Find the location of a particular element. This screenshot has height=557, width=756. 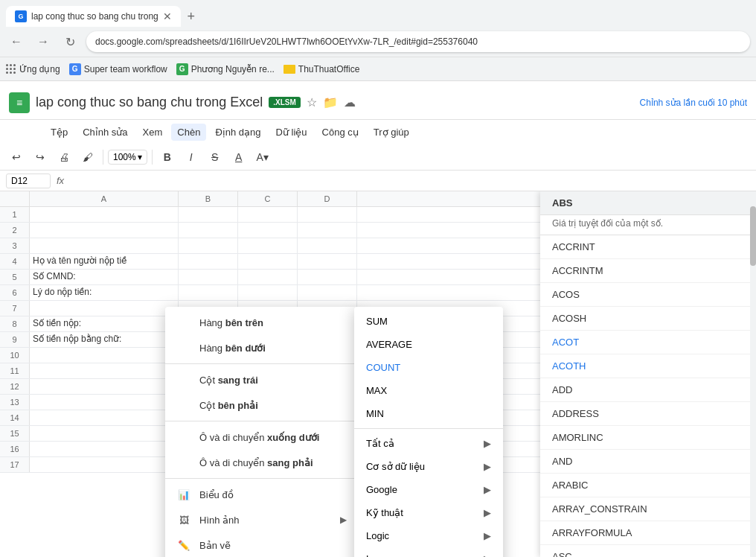

func-min: MIN is located at coordinates (429, 414).